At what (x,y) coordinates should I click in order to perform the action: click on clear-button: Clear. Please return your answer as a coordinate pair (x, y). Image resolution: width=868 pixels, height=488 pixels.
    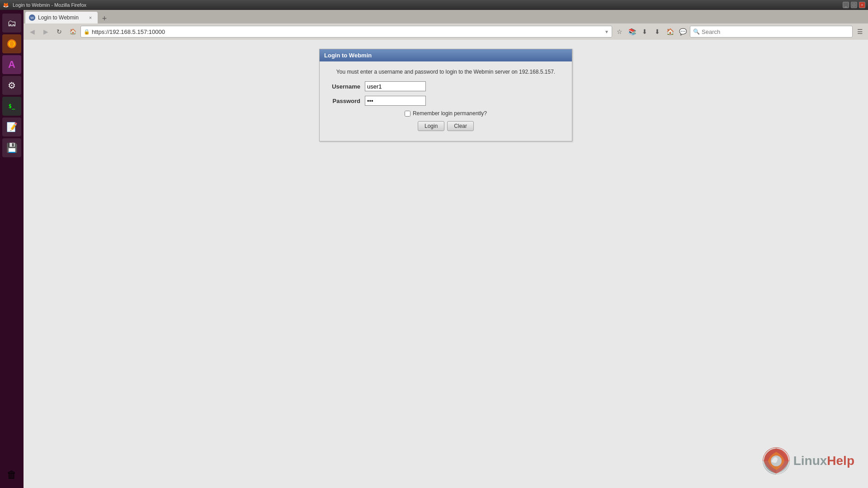
    Looking at the image, I should click on (460, 126).